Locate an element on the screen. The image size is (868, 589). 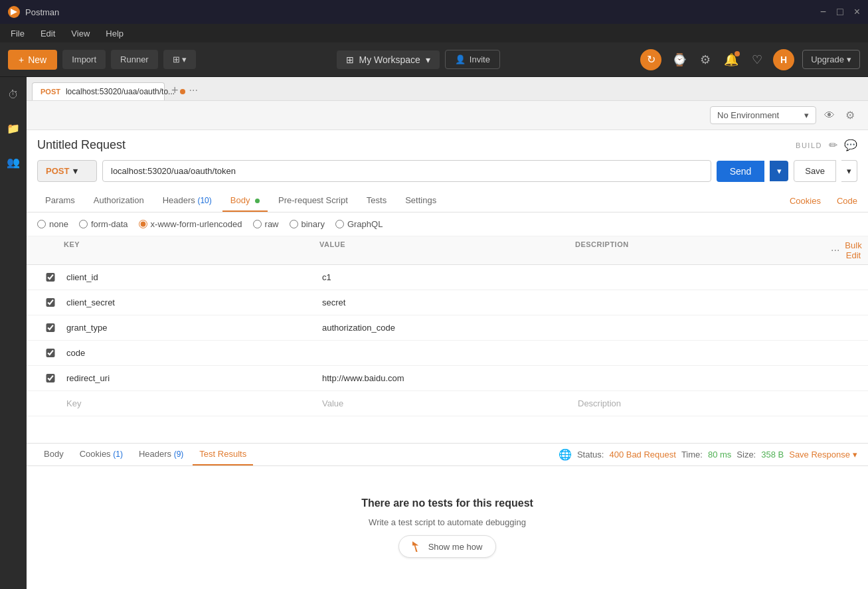
grid-icon: ⊞ is located at coordinates (350, 60).